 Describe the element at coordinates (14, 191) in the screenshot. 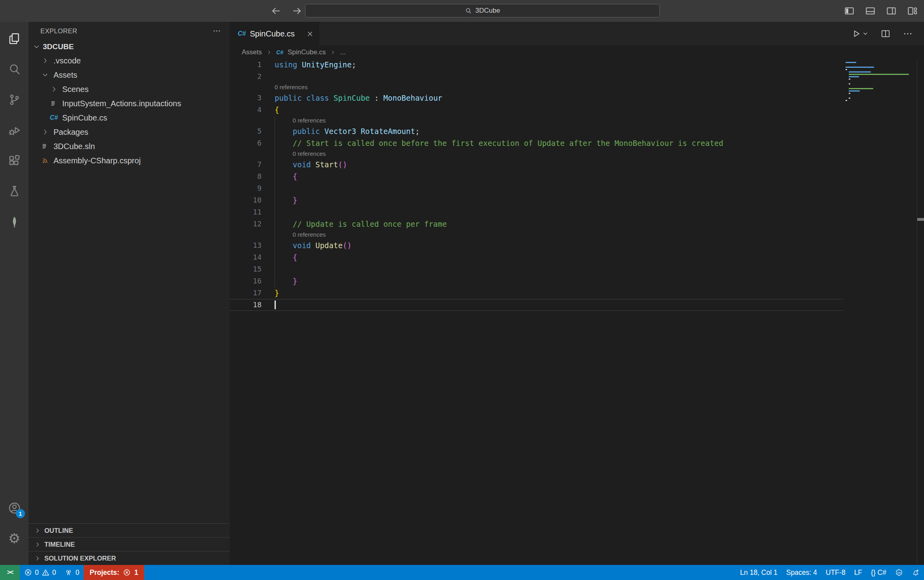

I see `activity-item-testing` at that location.